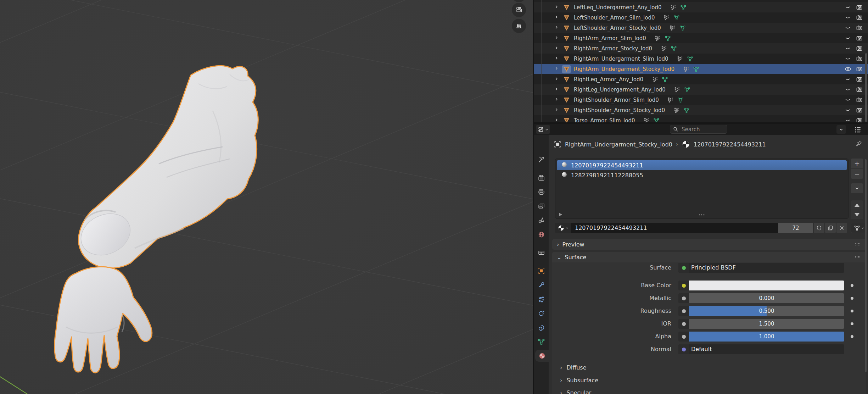 This screenshot has height=394, width=868. I want to click on unlink-material-button, so click(842, 228).